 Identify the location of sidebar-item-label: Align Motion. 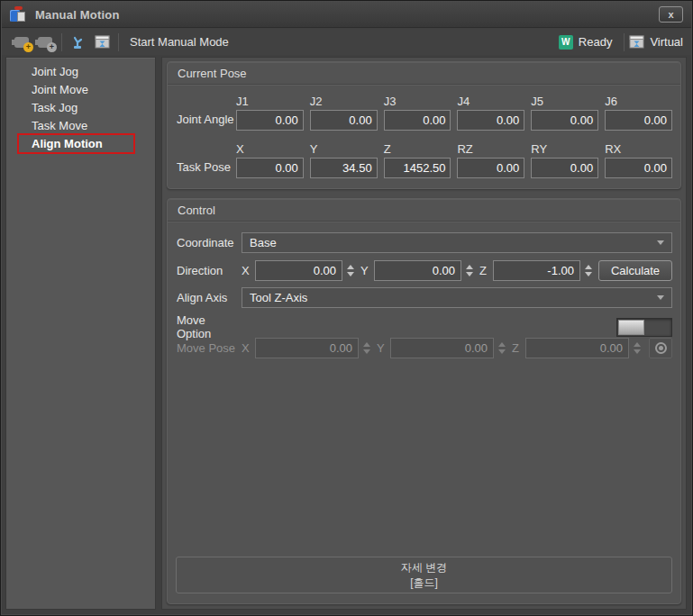
(67, 144).